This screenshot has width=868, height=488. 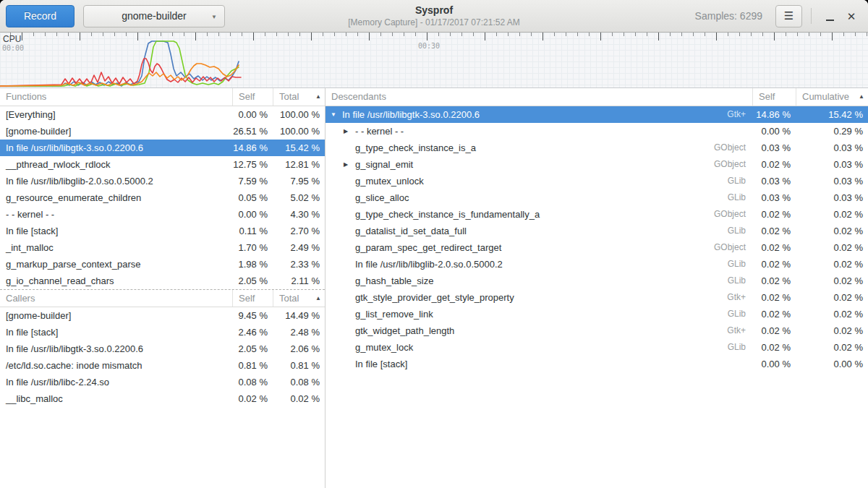 I want to click on descendant-row: gtk_style_provider_get_style_property Gt…, so click(x=597, y=298).